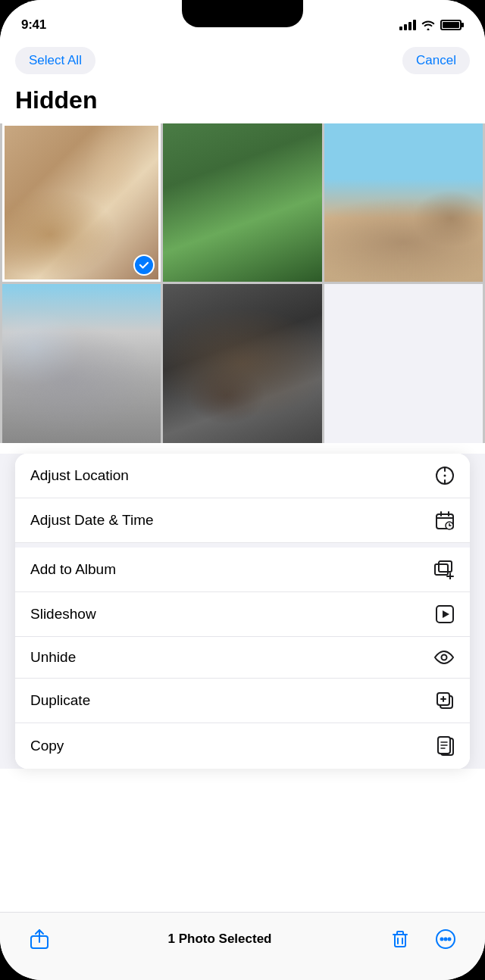  Describe the element at coordinates (47, 746) in the screenshot. I see `menu-label-copy: Copy` at that location.